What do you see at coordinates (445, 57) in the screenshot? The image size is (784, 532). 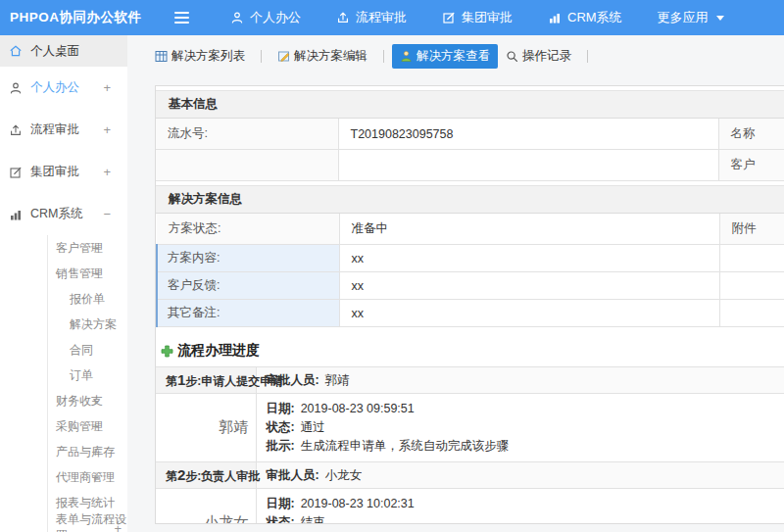 I see `tab-solution-view: 解决方案查看` at bounding box center [445, 57].